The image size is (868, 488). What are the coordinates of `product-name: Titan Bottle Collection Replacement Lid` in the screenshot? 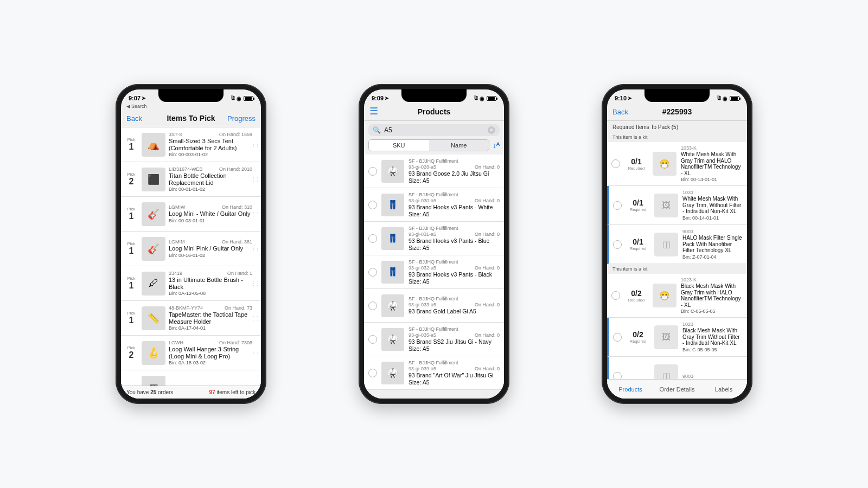 It's located at (210, 179).